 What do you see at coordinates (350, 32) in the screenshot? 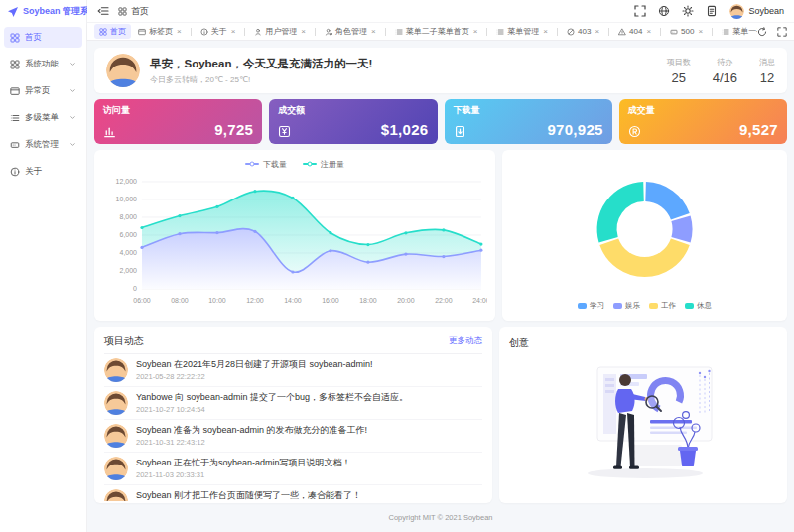
I see `tab-角色管理: 角色管理×` at bounding box center [350, 32].